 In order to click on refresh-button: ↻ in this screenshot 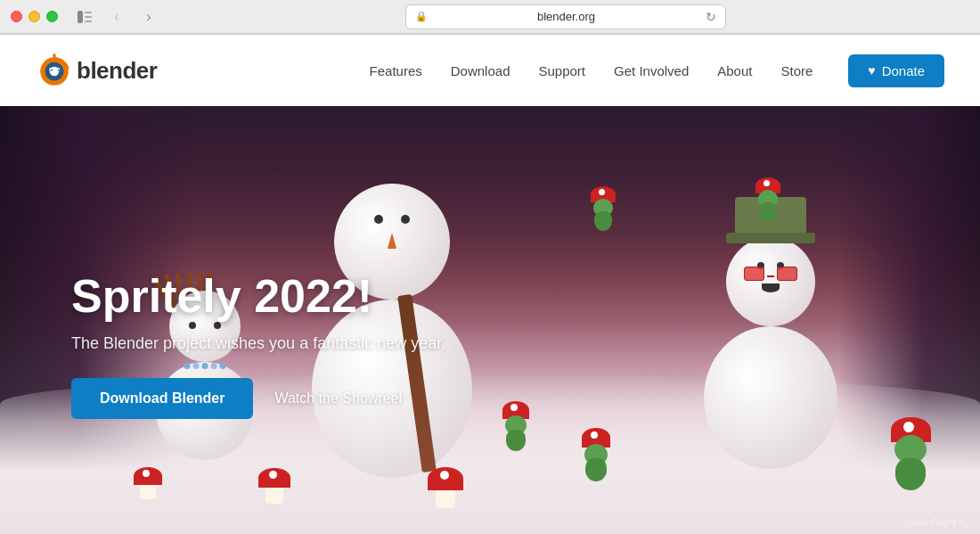, I will do `click(711, 17)`.